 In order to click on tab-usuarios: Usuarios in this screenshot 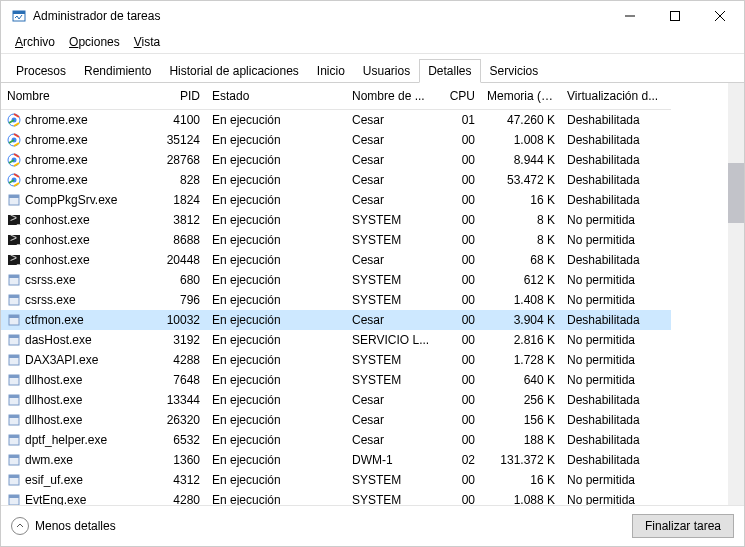, I will do `click(386, 71)`.